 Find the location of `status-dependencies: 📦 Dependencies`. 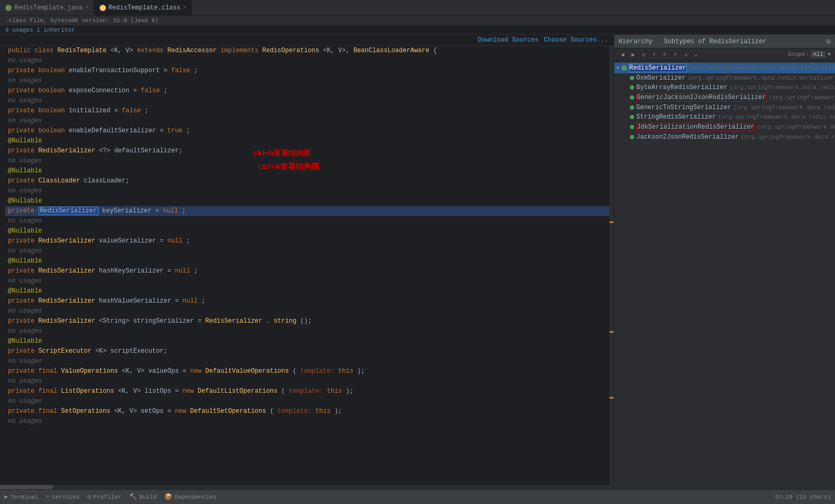

status-dependencies: 📦 Dependencies is located at coordinates (190, 497).